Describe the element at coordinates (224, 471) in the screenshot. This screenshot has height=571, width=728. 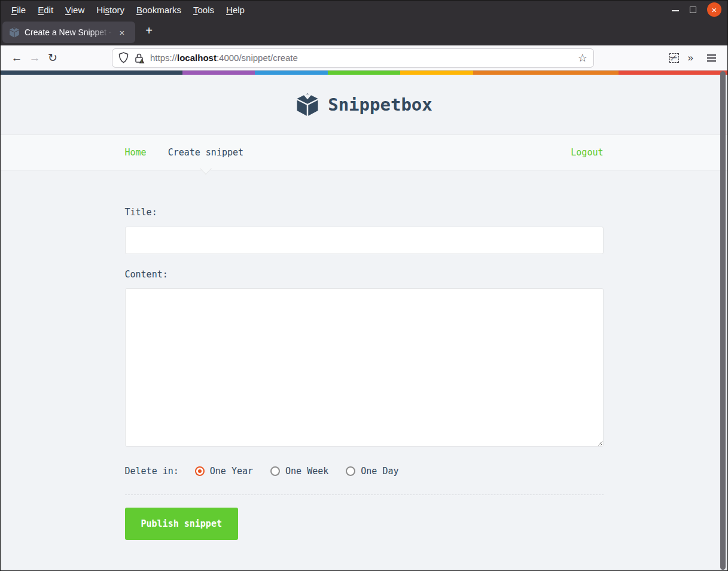
I see `radio-one-year: One Year` at that location.